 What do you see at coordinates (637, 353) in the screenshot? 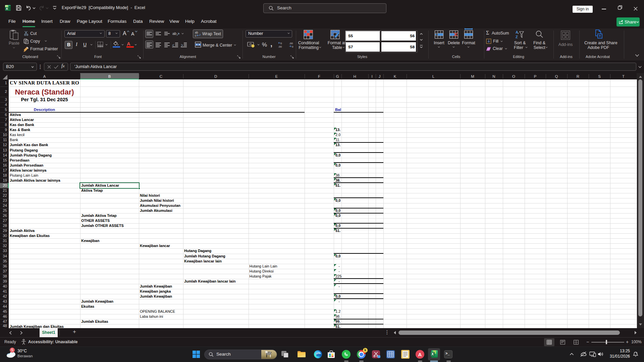
I see `svg-text: z` at bounding box center [637, 353].